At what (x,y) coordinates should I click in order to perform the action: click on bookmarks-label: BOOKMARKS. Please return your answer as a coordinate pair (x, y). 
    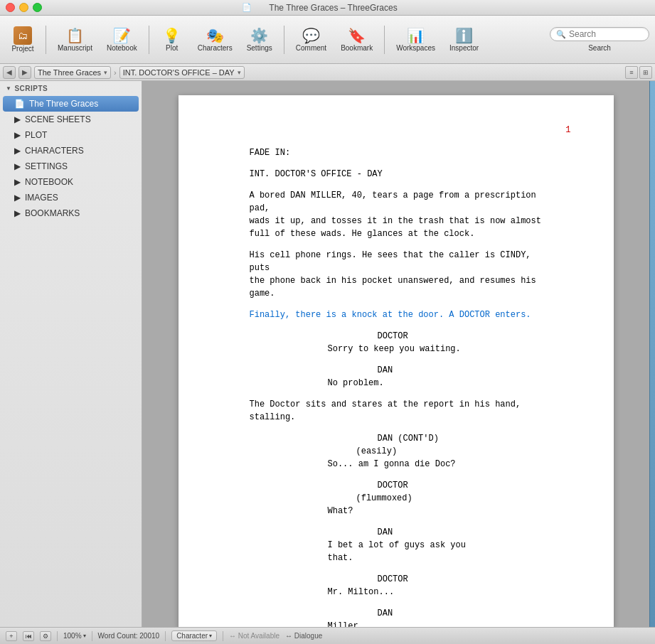
    Looking at the image, I should click on (53, 213).